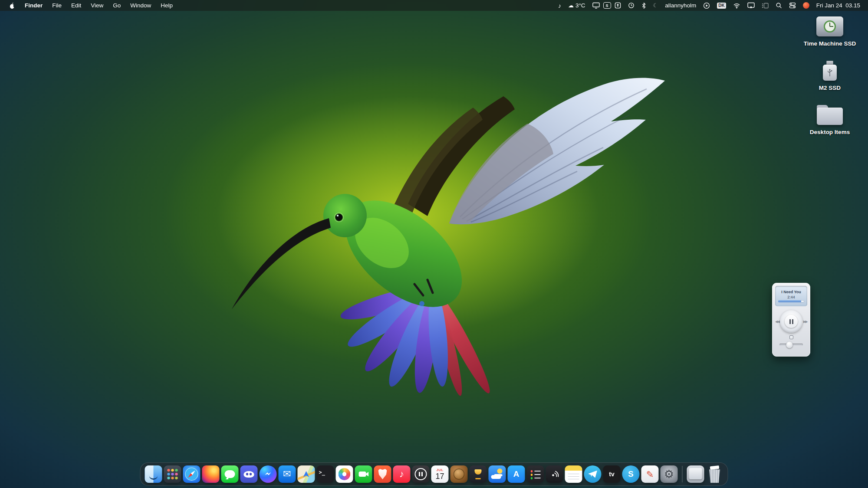 The width and height of the screenshot is (868, 488). I want to click on bluetooth-icon, so click(644, 6).